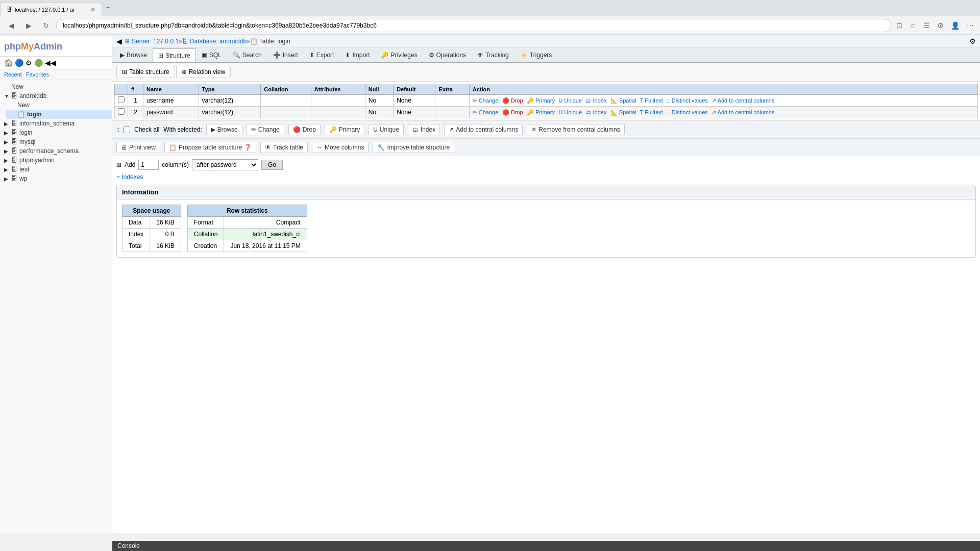 This screenshot has height=551, width=980. I want to click on propose-structure-button: 📋 Propose table structure ❓, so click(210, 147).